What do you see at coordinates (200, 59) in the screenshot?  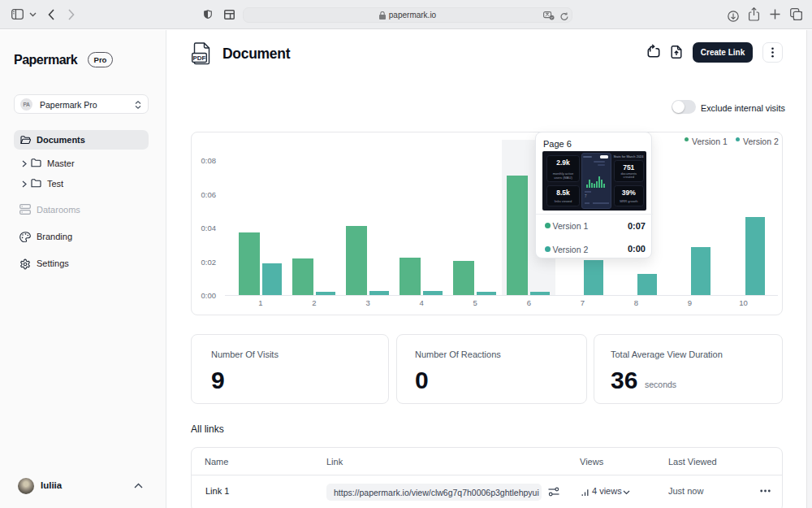 I see `svg-text: PDF` at bounding box center [200, 59].